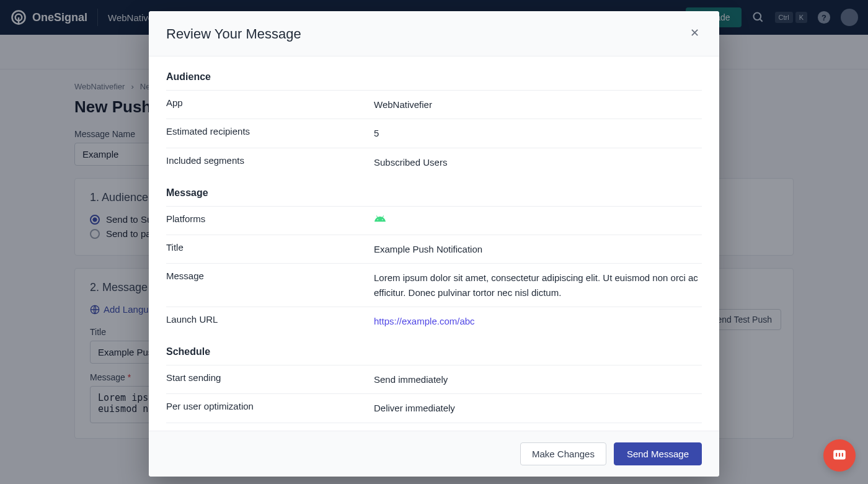  I want to click on dialog-title: Review Your Message, so click(234, 34).